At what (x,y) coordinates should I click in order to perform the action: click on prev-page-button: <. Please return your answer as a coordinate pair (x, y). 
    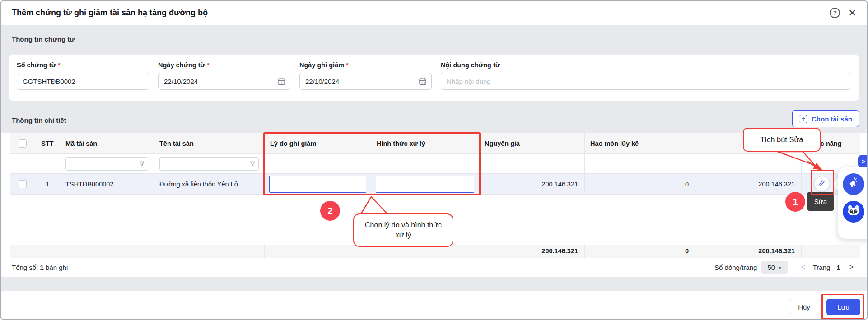
    Looking at the image, I should click on (803, 267).